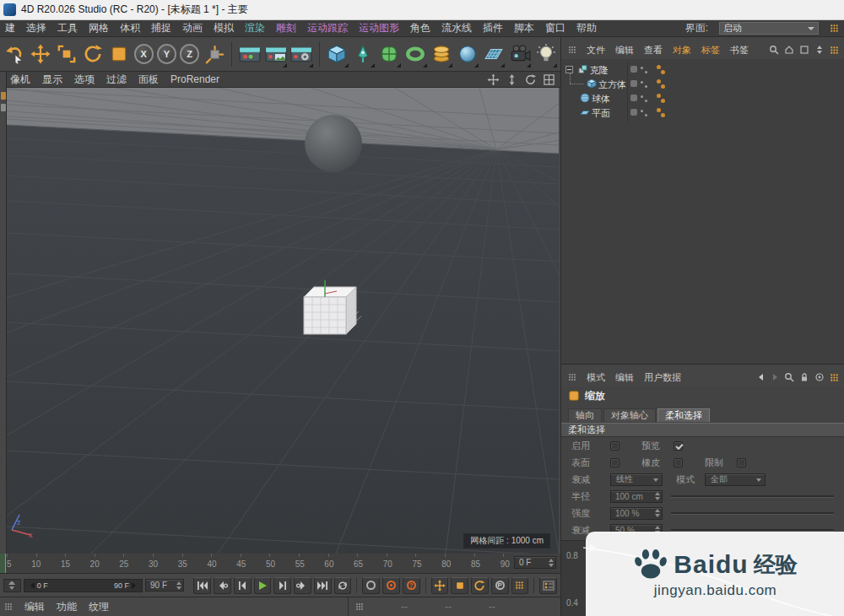  I want to click on viewport-menu-display: 显示, so click(52, 79).